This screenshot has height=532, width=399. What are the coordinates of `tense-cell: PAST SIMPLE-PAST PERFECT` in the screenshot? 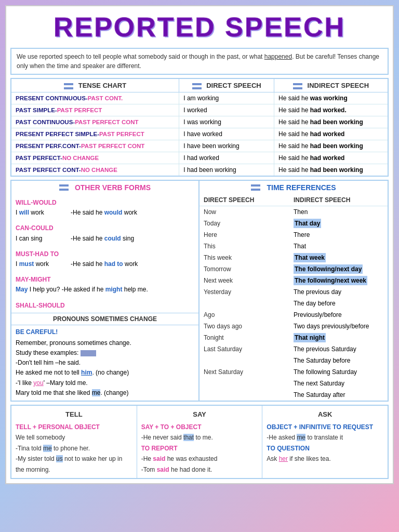 It's located at (95, 110).